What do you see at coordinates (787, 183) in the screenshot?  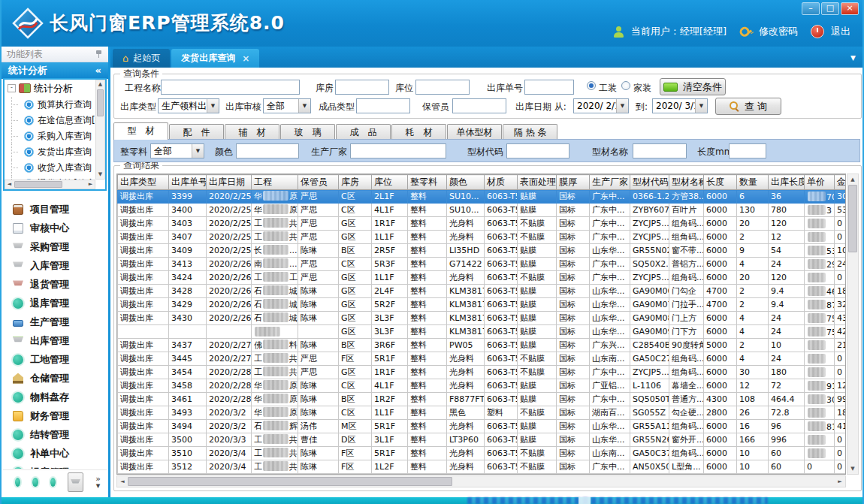 I see `column-header: 出库长度` at bounding box center [787, 183].